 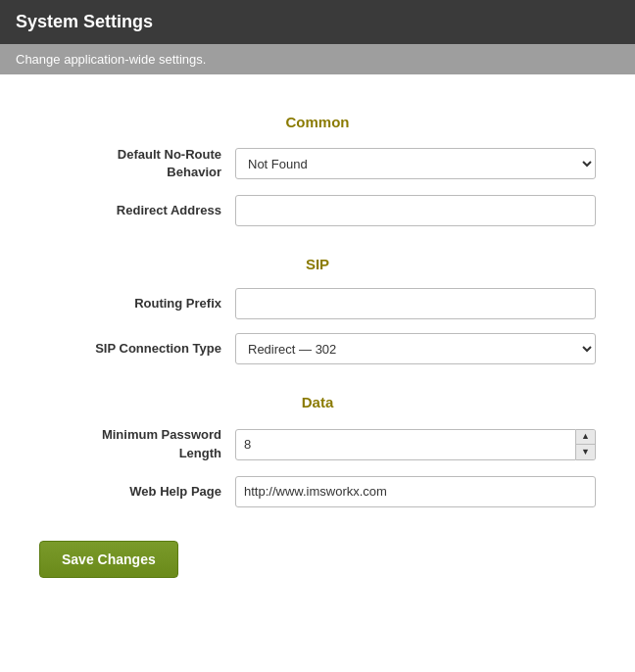 What do you see at coordinates (415, 349) in the screenshot?
I see `control-sip-connection-type: Redirect — 302 Register Direct` at bounding box center [415, 349].